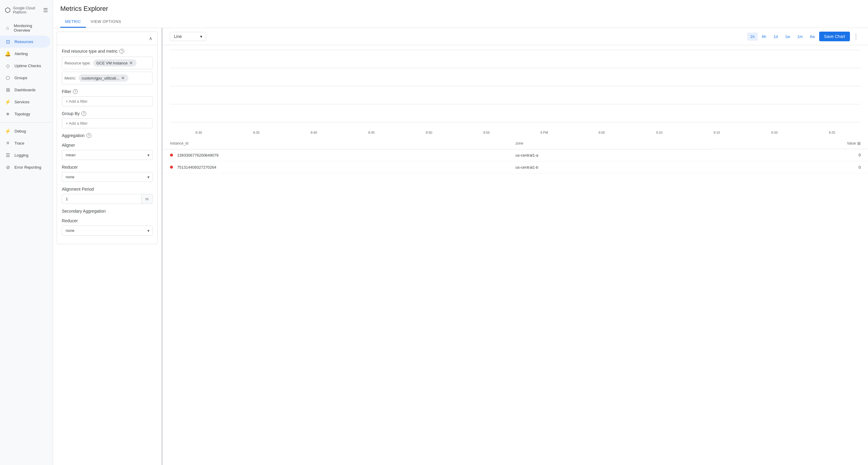 Image resolution: width=868 pixels, height=465 pixels. What do you see at coordinates (70, 78) in the screenshot?
I see `metric-label: Metric:` at bounding box center [70, 78].